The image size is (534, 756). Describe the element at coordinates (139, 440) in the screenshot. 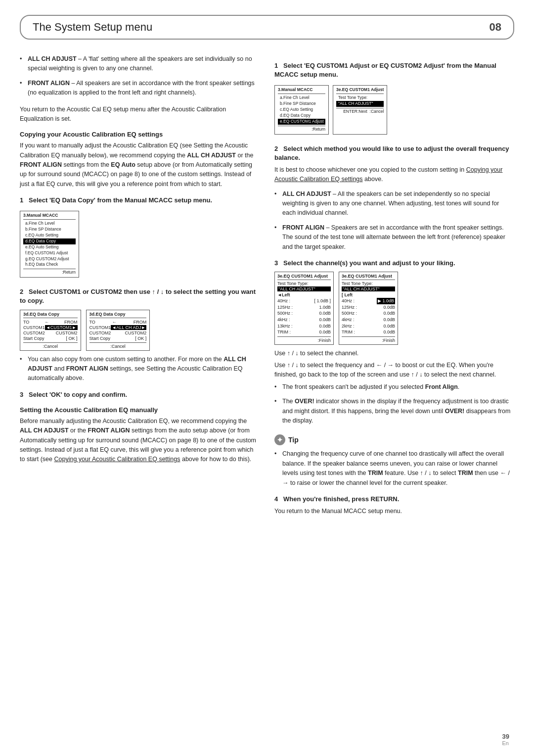

I see `setting-body: Before manually adjusting the Acoustic C…` at that location.